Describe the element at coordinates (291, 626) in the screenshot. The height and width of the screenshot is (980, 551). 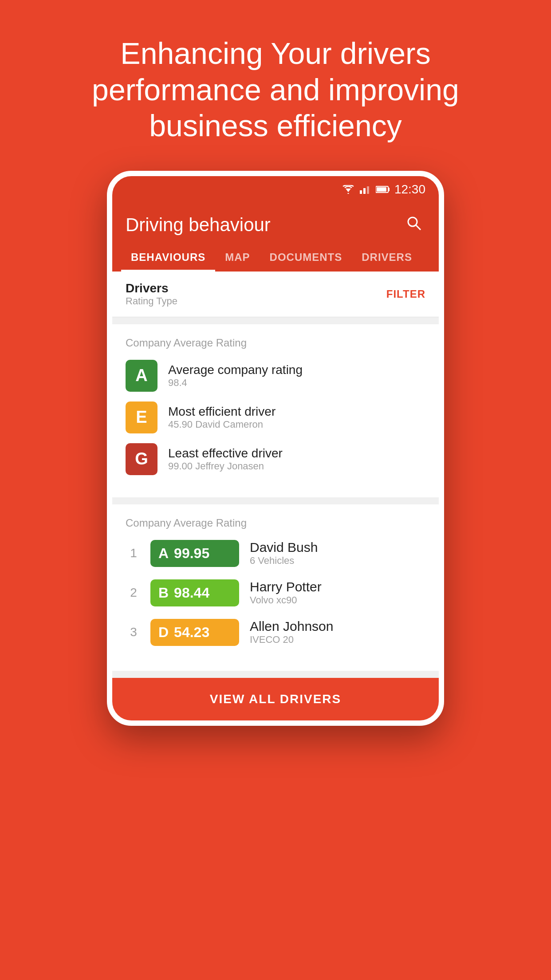
I see `driver-name-3: Allen Johnson` at that location.